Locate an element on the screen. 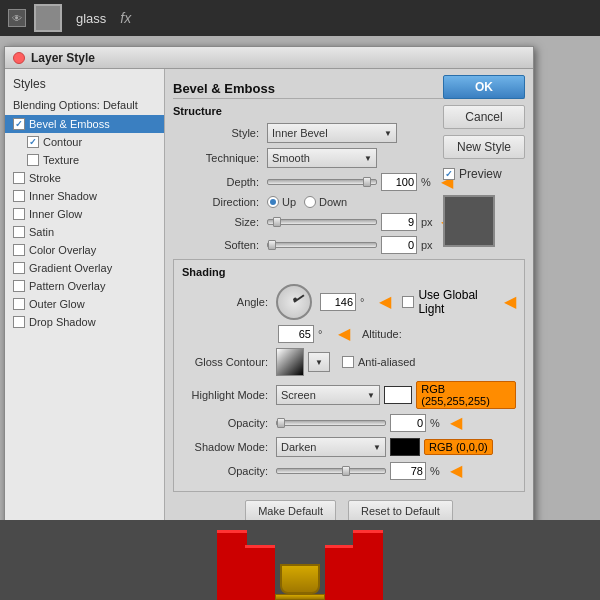 The width and height of the screenshot is (600, 600). size-slider is located at coordinates (322, 222).